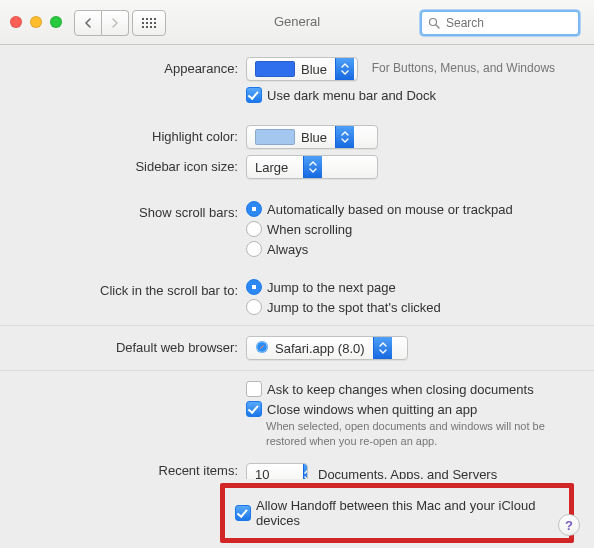 The width and height of the screenshot is (594, 548). Describe the element at coordinates (36, 22) in the screenshot. I see `minimize-button` at that location.